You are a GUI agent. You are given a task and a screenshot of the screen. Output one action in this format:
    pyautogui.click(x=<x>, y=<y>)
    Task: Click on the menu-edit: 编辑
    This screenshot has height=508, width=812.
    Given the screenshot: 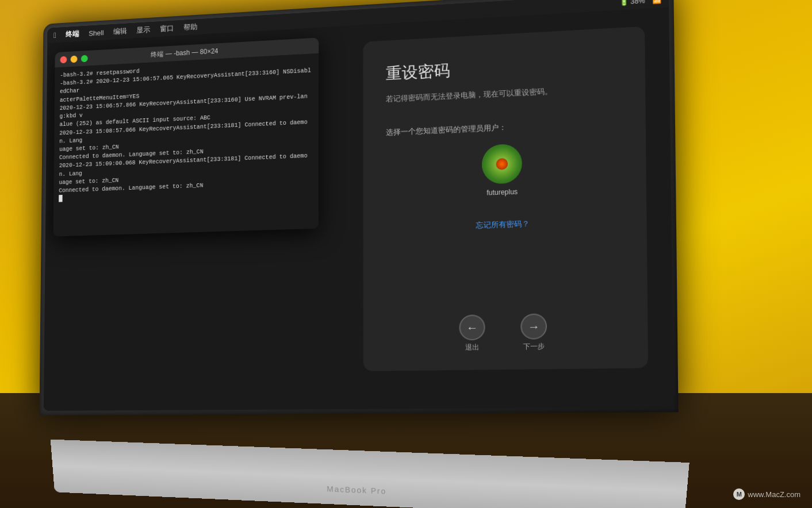 What is the action you would take?
    pyautogui.click(x=120, y=31)
    